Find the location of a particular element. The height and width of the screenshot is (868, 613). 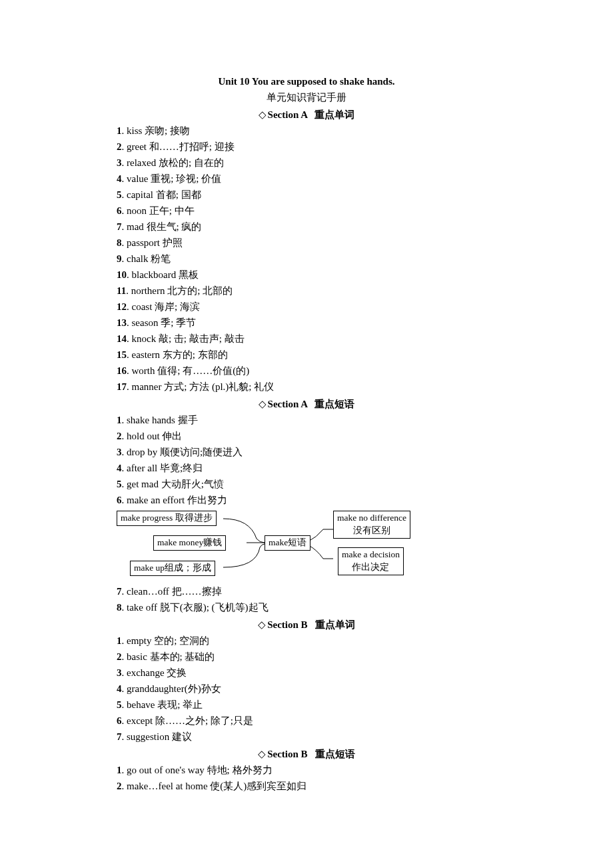

list-item: 8. passport 护照 is located at coordinates (306, 243).